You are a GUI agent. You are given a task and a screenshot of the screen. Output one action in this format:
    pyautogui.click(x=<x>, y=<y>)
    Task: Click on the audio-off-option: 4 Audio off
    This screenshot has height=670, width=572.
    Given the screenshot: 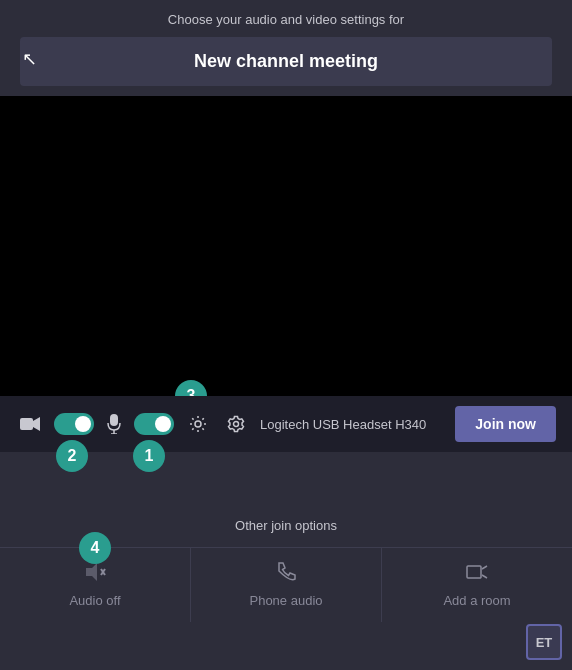 What is the action you would take?
    pyautogui.click(x=96, y=585)
    